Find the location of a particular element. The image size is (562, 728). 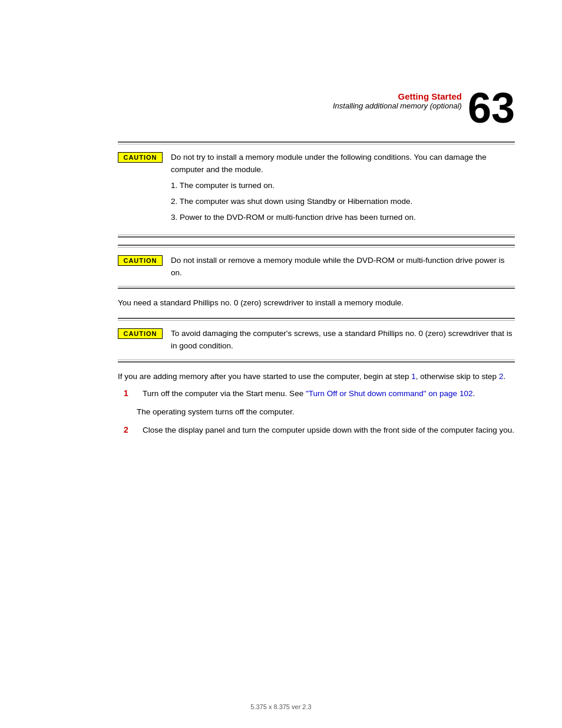

footer: 5.375 x 8.375 ver 2.3 is located at coordinates (281, 707).